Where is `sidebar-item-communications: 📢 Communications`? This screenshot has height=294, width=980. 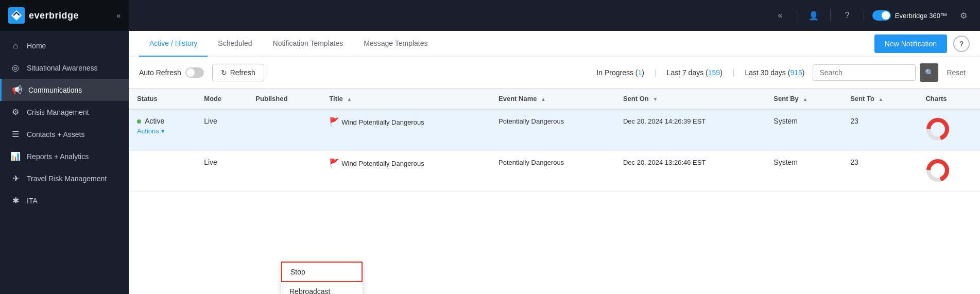 sidebar-item-communications: 📢 Communications is located at coordinates (64, 90).